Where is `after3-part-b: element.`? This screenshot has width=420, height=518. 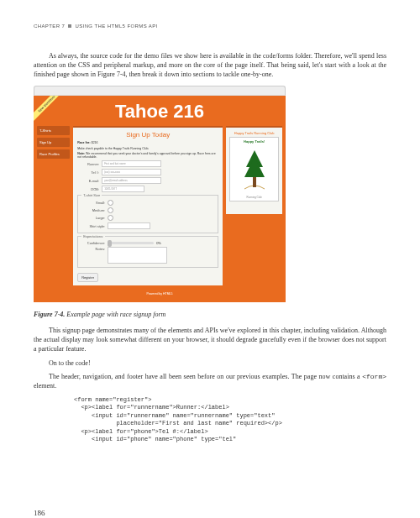 after3-part-b: element. is located at coordinates (45, 386).